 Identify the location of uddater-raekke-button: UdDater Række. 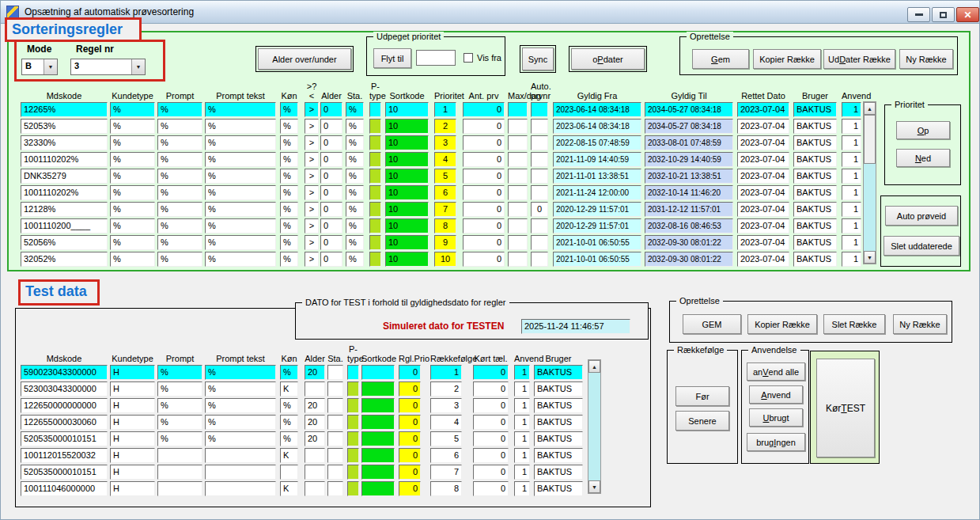
(859, 59).